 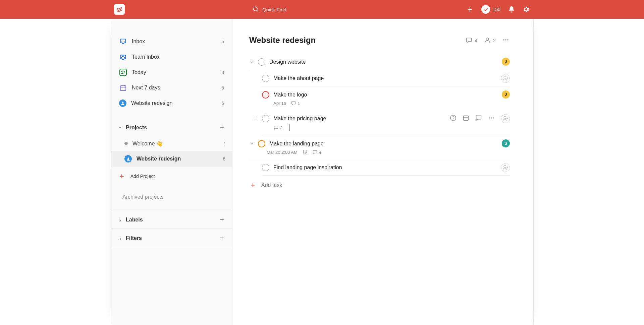 I want to click on search-input, so click(x=303, y=9).